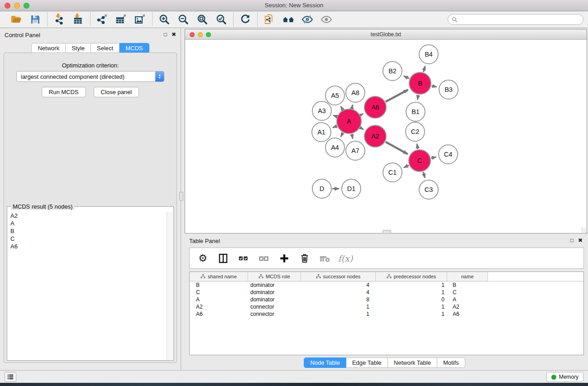 Image resolution: width=588 pixels, height=386 pixels. What do you see at coordinates (362, 129) in the screenshot?
I see `edge-A-A2` at bounding box center [362, 129].